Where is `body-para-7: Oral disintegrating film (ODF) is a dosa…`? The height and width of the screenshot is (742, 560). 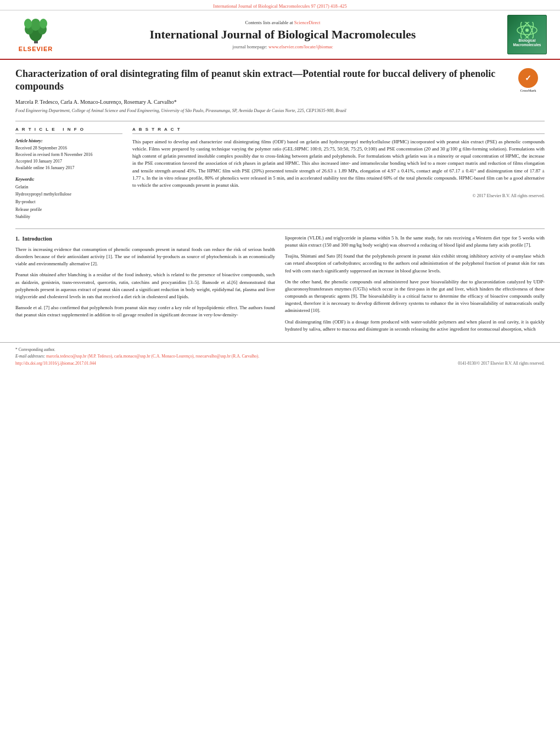
body-para-7: Oral disintegrating film (ODF) is a dosa… is located at coordinates (415, 326).